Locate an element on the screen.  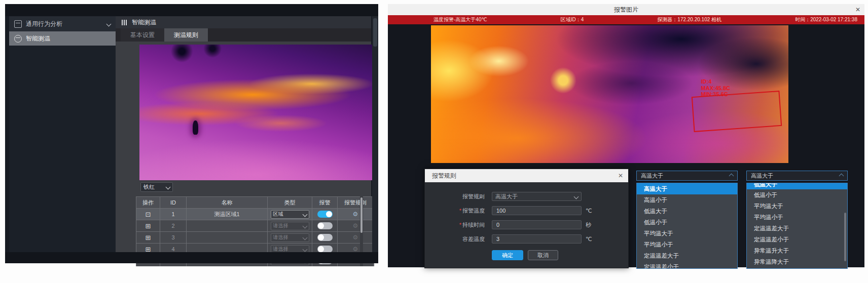
alarm-rules-dialog: 报警规则 ✕ 报警规则 高温大于 *报警温度 ℃ *持续时间 秒 is located at coordinates (526, 219).